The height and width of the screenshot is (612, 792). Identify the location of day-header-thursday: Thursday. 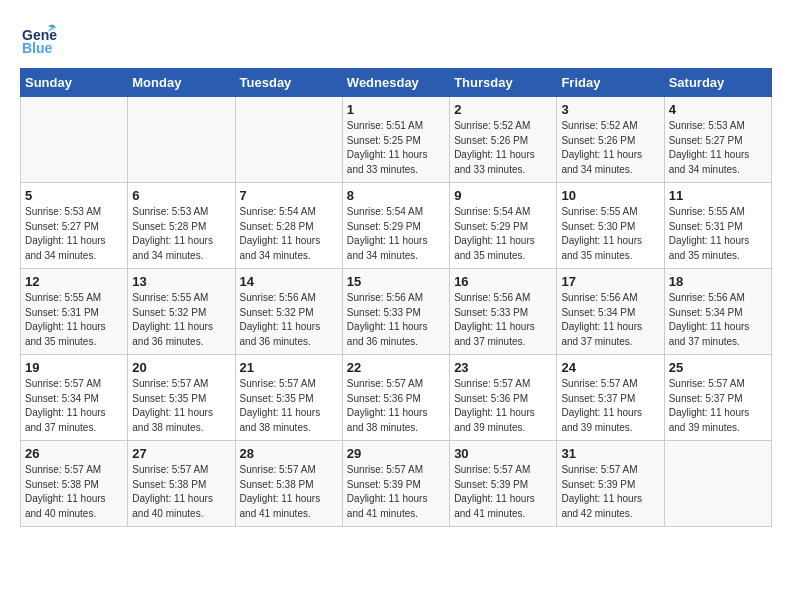
(504, 83).